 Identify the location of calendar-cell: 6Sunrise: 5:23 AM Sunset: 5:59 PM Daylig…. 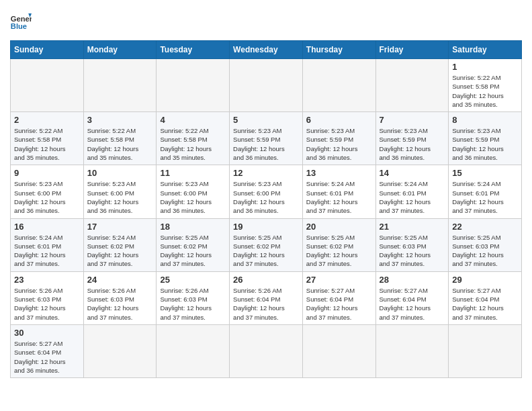
(339, 138).